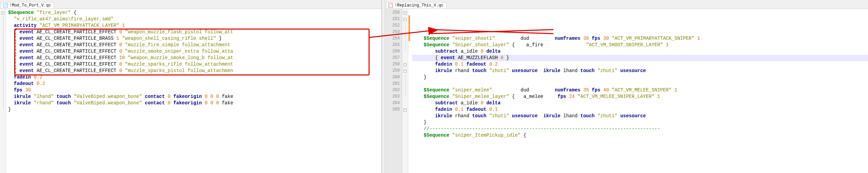  Describe the element at coordinates (640, 58) in the screenshot. I see `code-line: { event AE_MUZZLEFLASH 0 }` at that location.